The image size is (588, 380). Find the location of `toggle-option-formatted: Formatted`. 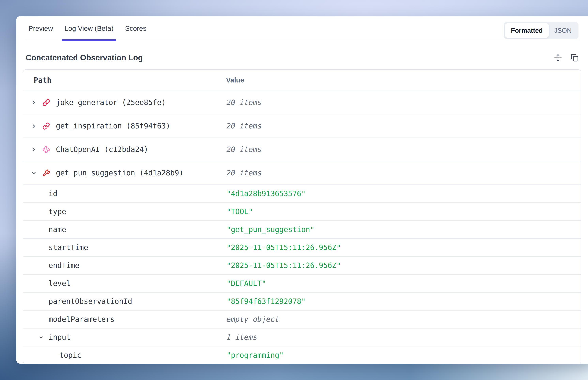

toggle-option-formatted: Formatted is located at coordinates (527, 31).